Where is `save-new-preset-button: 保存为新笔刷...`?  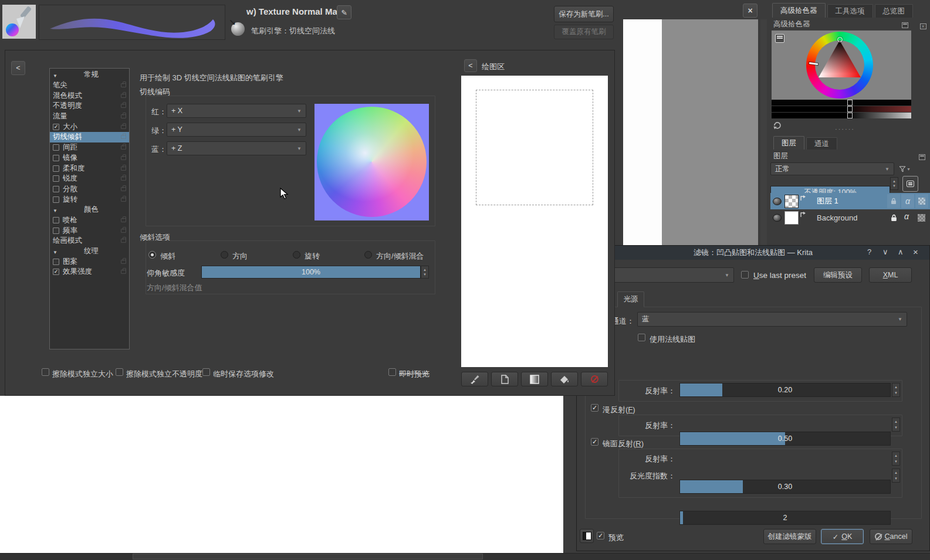
save-new-preset-button: 保存为新笔刷... is located at coordinates (584, 14).